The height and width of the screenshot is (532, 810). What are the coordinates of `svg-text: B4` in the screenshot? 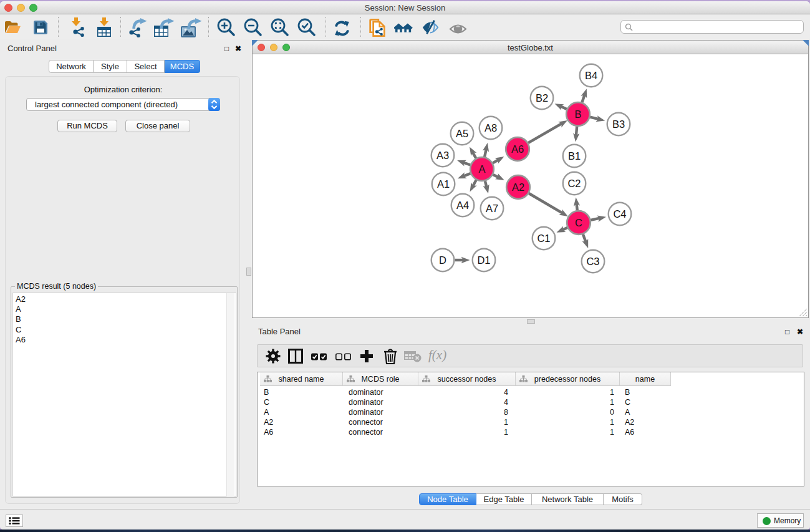 It's located at (591, 75).